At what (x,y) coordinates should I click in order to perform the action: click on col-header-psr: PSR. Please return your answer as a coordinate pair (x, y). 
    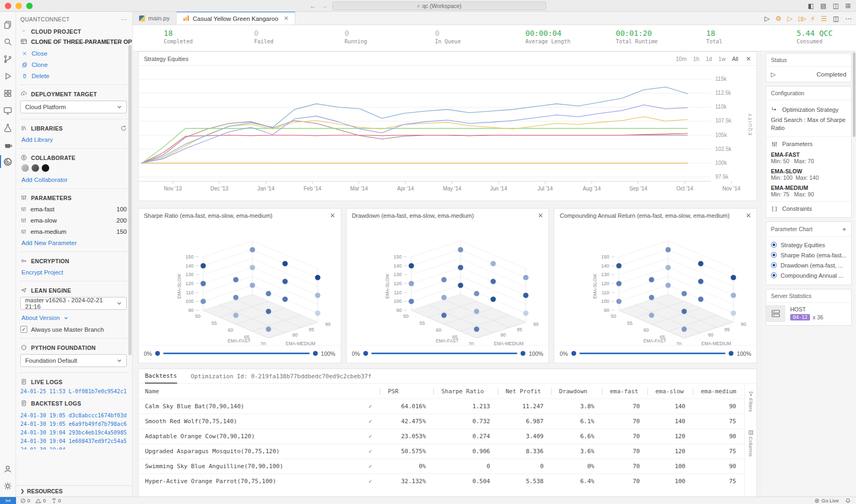
    Looking at the image, I should click on (407, 392).